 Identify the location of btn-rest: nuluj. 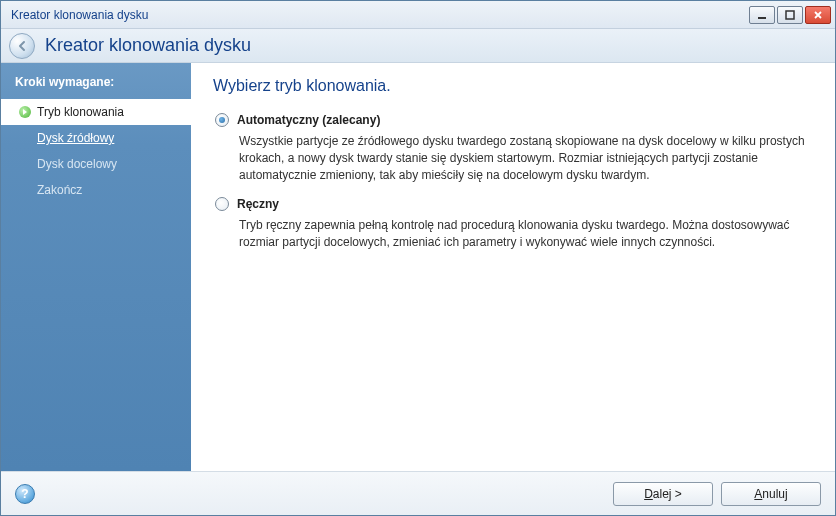
(774, 494).